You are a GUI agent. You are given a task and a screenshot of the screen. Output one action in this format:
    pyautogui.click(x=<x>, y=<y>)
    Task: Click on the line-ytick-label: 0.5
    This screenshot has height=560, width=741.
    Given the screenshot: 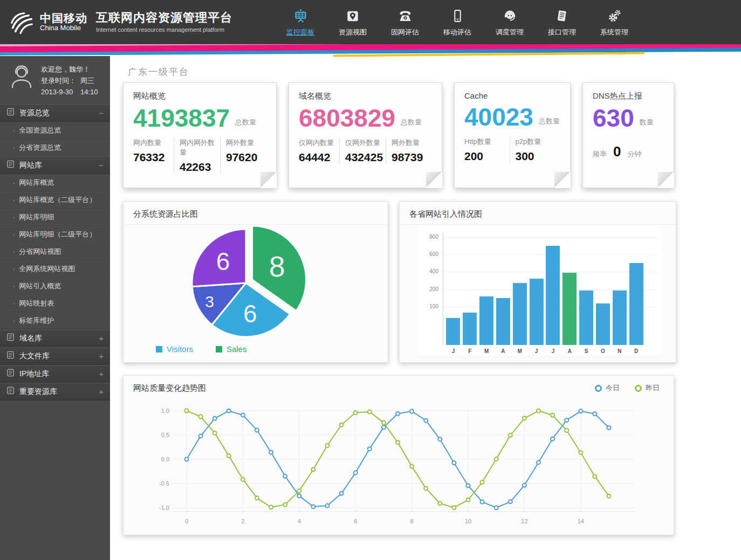 What is the action you would take?
    pyautogui.click(x=165, y=435)
    